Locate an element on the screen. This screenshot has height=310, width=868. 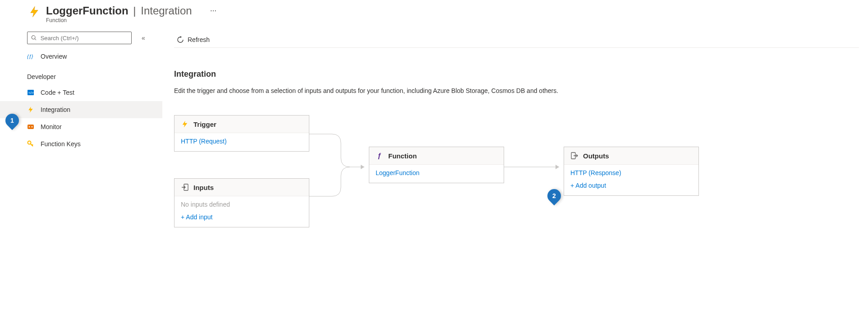
integration-icon is located at coordinates (31, 110).